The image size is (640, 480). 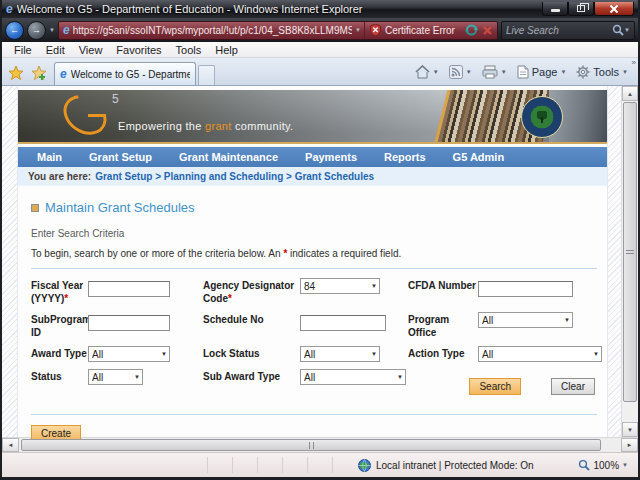 I want to click on page-icon: e, so click(x=66, y=30).